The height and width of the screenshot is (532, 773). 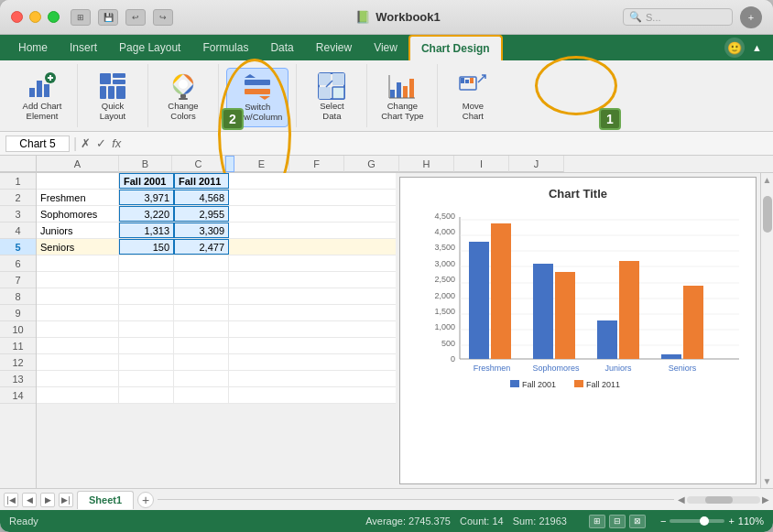 What do you see at coordinates (18, 231) in the screenshot?
I see `row-header-4: 4` at bounding box center [18, 231].